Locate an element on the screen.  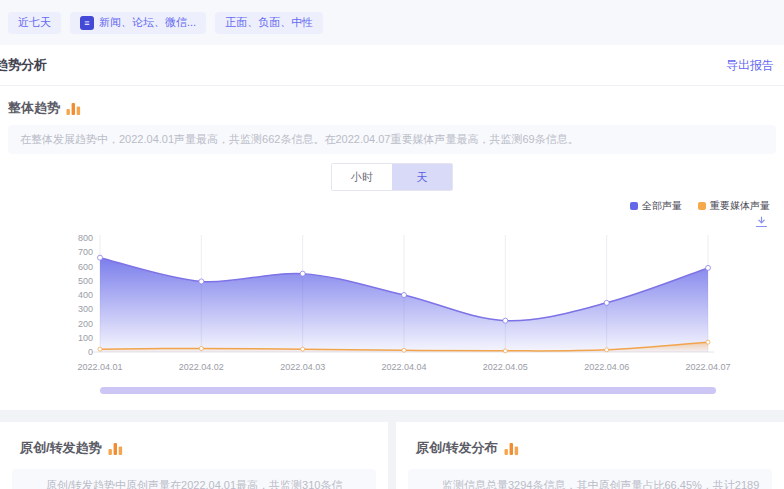
svg-text: 2022.04.05 is located at coordinates (506, 367).